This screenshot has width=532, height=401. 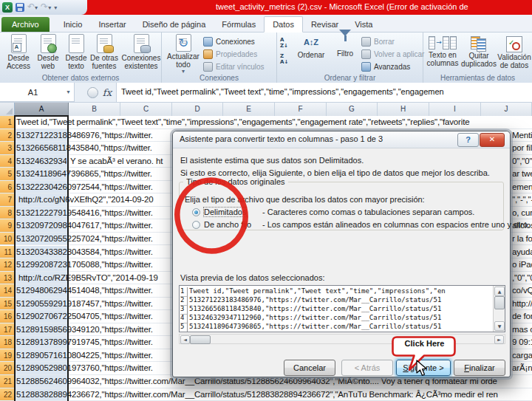 I want to click on cell-text: 513212227919548416,"https://twitter., so click(x=84, y=213).